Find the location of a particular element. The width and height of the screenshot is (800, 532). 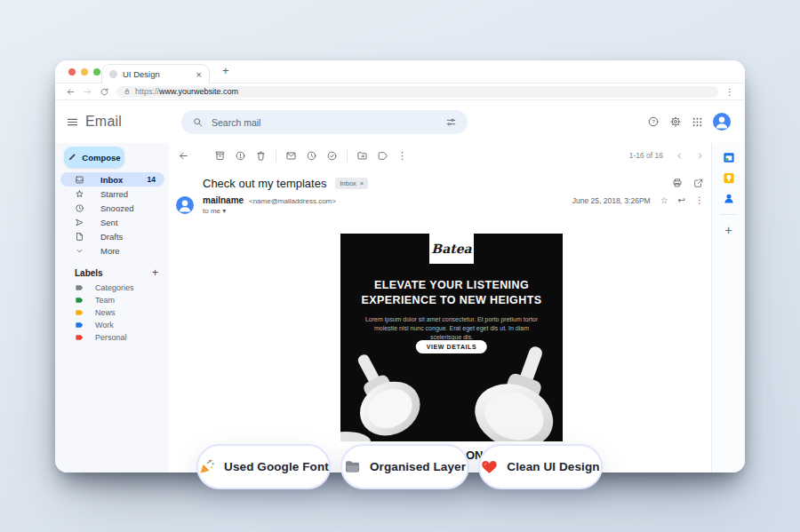

headphones-image is located at coordinates (452, 393).